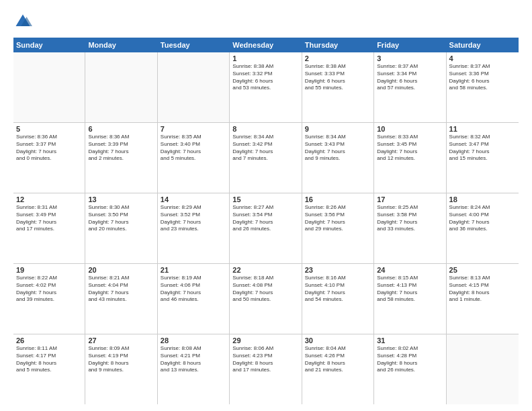 Image resolution: width=532 pixels, height=411 pixels. Describe the element at coordinates (338, 148) in the screenshot. I see `day-info: Sunrise: 8:34 AM Sunset: 3:43 PM Dayligh…` at that location.